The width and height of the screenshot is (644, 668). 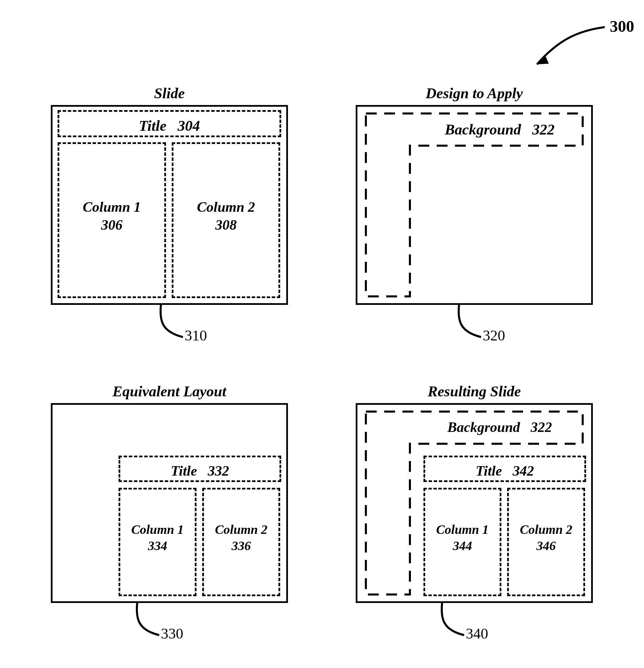 What do you see at coordinates (463, 546) in the screenshot?
I see `resulting-col1-ref: 344` at bounding box center [463, 546].